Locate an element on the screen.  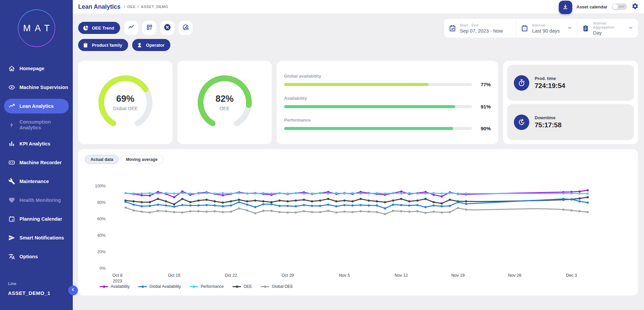
sidebar-item-kpi-analytics: KPI Analytics is located at coordinates (36, 144).